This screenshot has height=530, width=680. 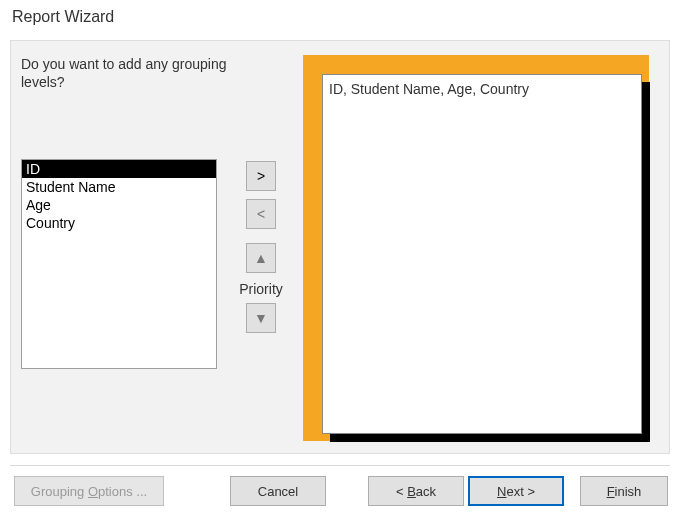 What do you see at coordinates (261, 289) in the screenshot?
I see `priority-label: Priority` at bounding box center [261, 289].